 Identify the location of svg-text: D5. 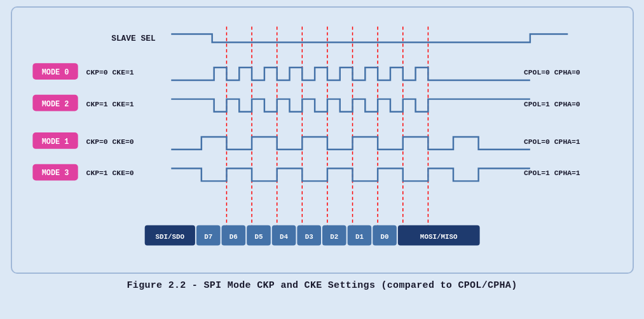
(258, 237).